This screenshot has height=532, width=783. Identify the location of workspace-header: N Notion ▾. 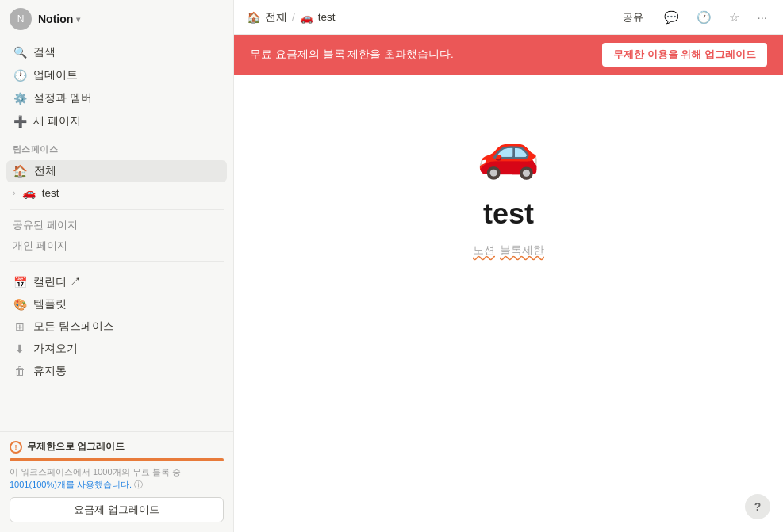
(117, 19).